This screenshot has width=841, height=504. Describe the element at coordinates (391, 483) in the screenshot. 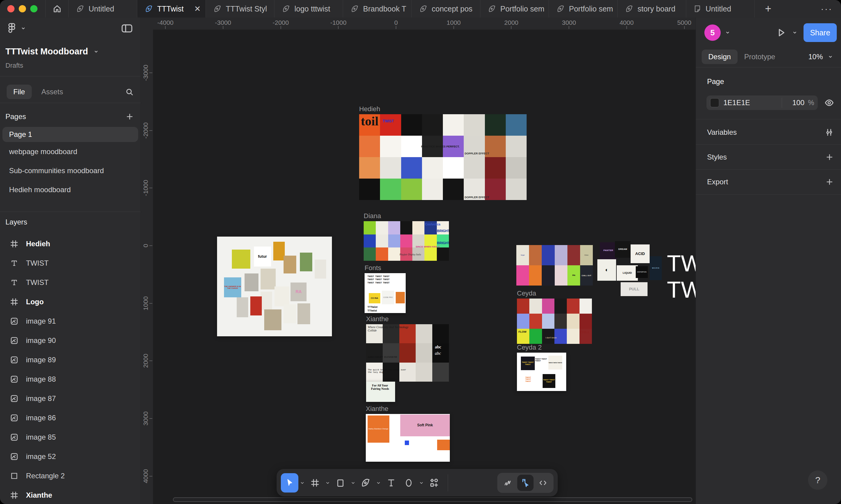

I see `text-tool-button` at that location.